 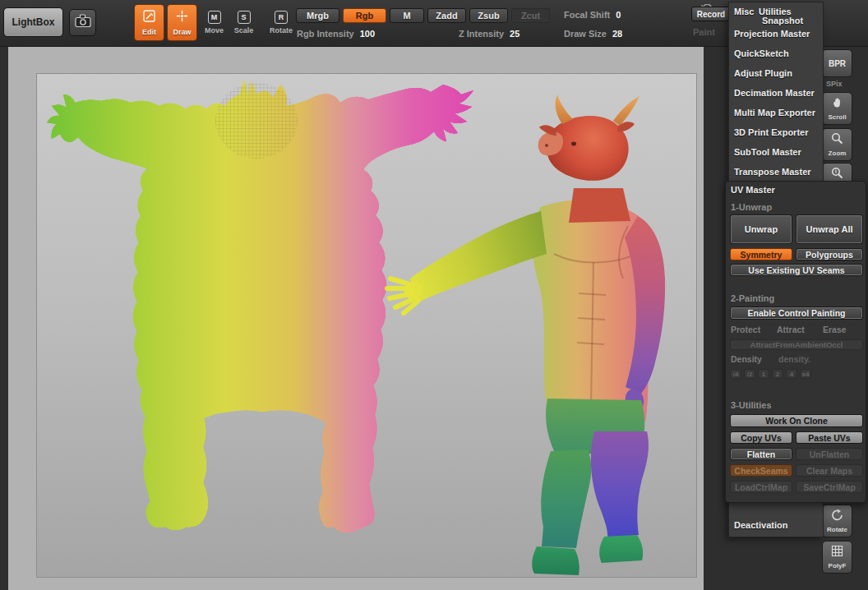 What do you see at coordinates (761, 454) in the screenshot?
I see `flatten-button: Flatten` at bounding box center [761, 454].